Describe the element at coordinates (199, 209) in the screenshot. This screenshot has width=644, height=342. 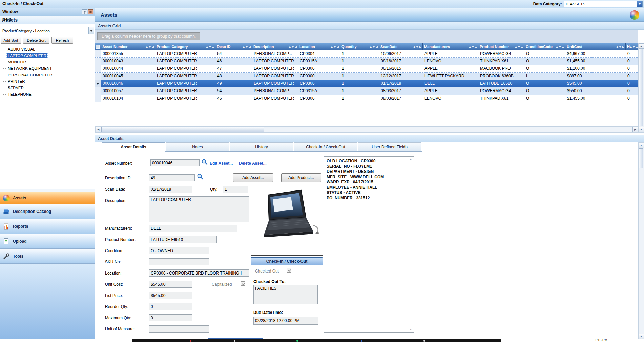
I see `description-textarea: LAPTOP COMPUTER` at that location.